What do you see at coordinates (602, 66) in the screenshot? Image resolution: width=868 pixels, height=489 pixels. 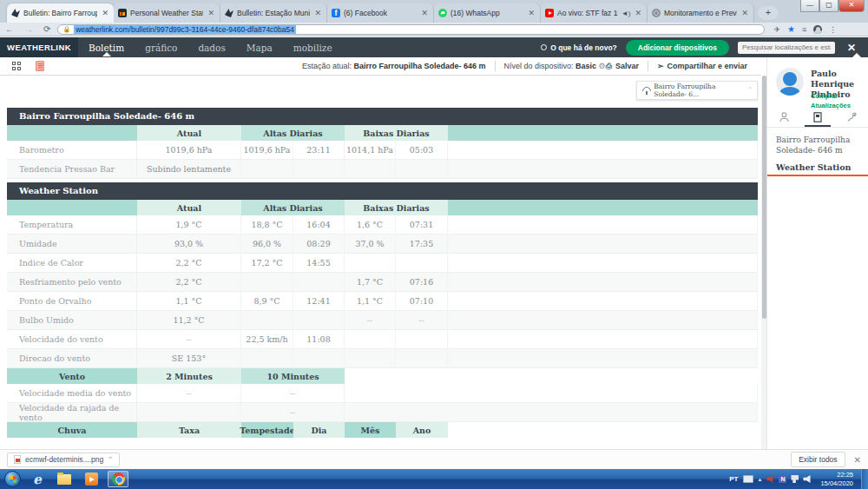 I see `gear-icon: ⚙` at bounding box center [602, 66].